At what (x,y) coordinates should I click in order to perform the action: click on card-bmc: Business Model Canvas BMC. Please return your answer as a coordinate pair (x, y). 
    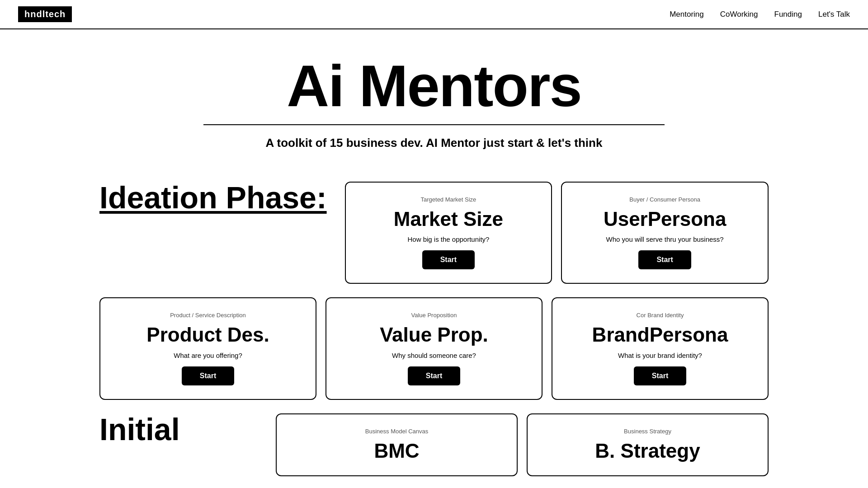
    Looking at the image, I should click on (397, 445).